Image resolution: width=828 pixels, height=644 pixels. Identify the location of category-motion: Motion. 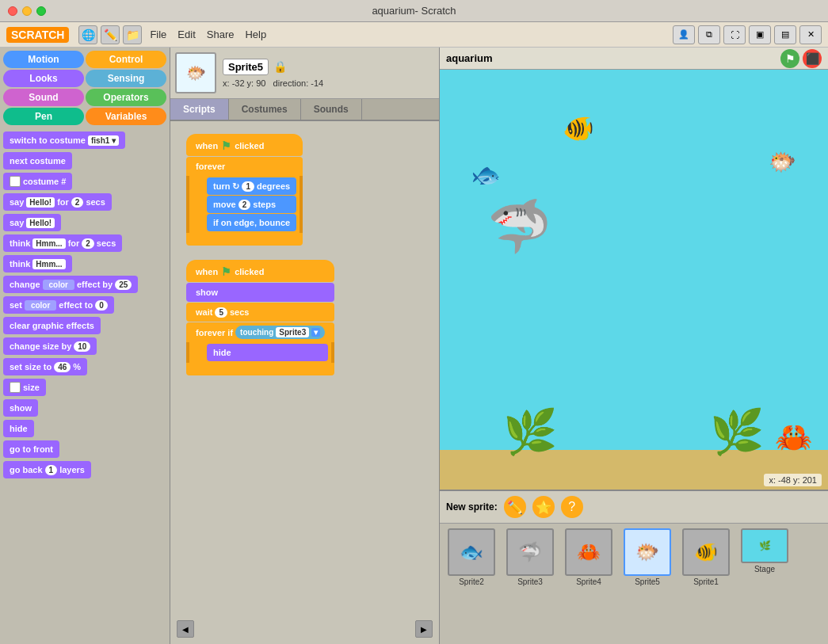
(44, 59).